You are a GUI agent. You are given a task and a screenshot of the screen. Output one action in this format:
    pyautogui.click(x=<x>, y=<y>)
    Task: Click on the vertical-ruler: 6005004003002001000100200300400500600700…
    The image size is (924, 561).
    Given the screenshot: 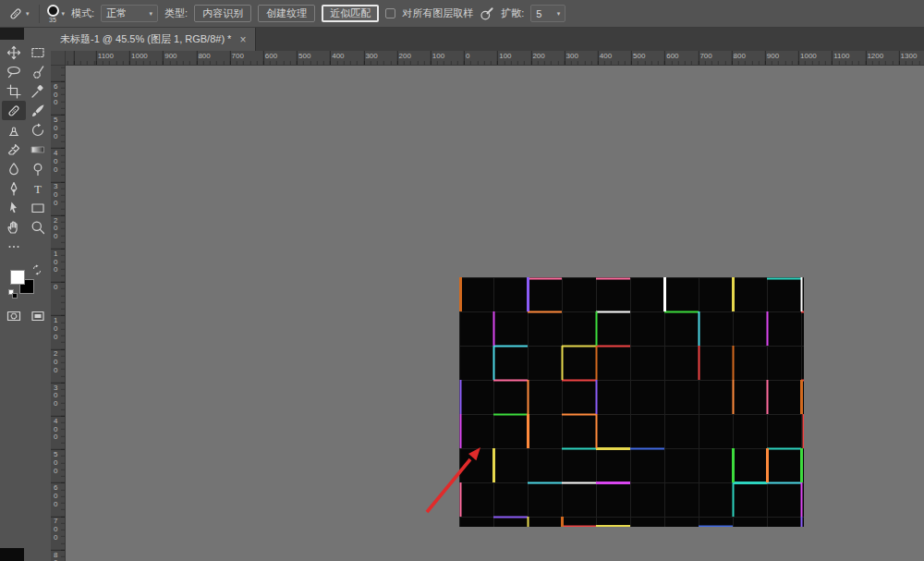 What is the action you would take?
    pyautogui.click(x=58, y=313)
    